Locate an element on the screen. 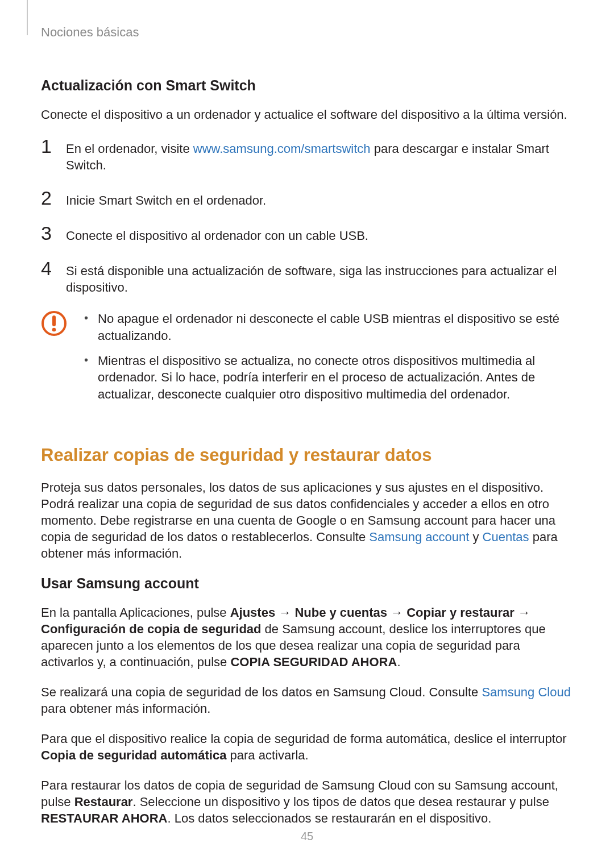 The image size is (614, 868). link-smartswitch: www.samsung.com/smartswitch is located at coordinates (282, 149).